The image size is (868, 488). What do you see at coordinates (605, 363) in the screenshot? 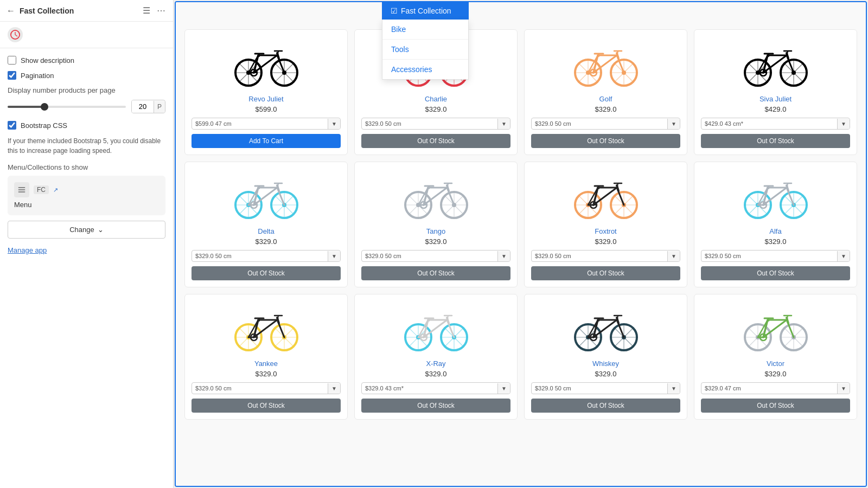
I see `product-name: Whiskey` at bounding box center [605, 363].